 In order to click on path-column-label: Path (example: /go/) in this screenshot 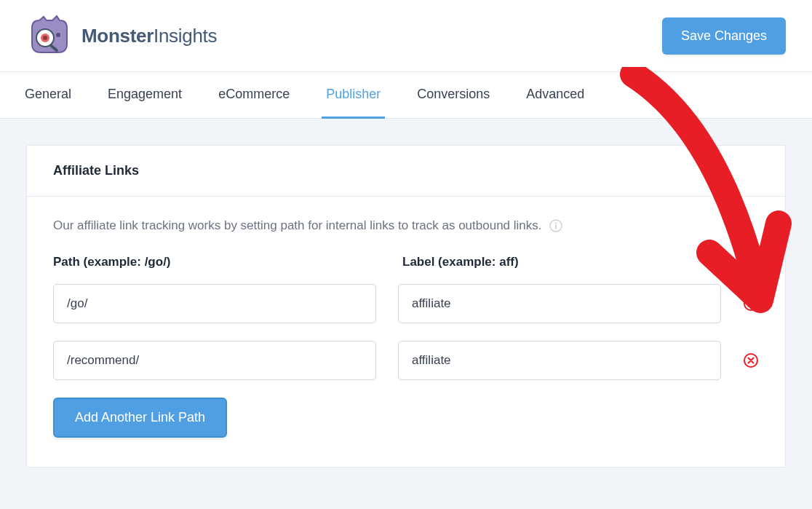, I will do `click(217, 262)`.